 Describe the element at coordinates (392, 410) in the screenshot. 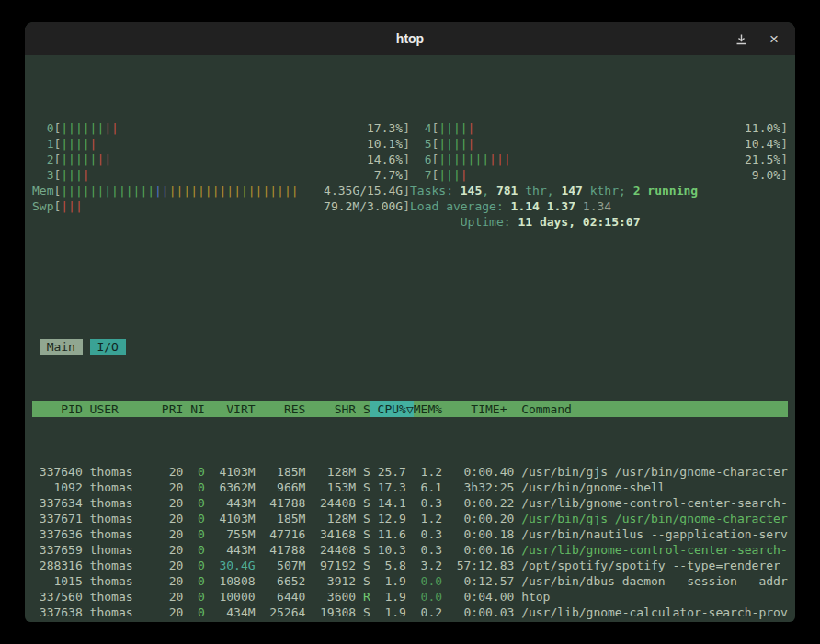

I see `column-cpu-sort: CPU%▽` at that location.